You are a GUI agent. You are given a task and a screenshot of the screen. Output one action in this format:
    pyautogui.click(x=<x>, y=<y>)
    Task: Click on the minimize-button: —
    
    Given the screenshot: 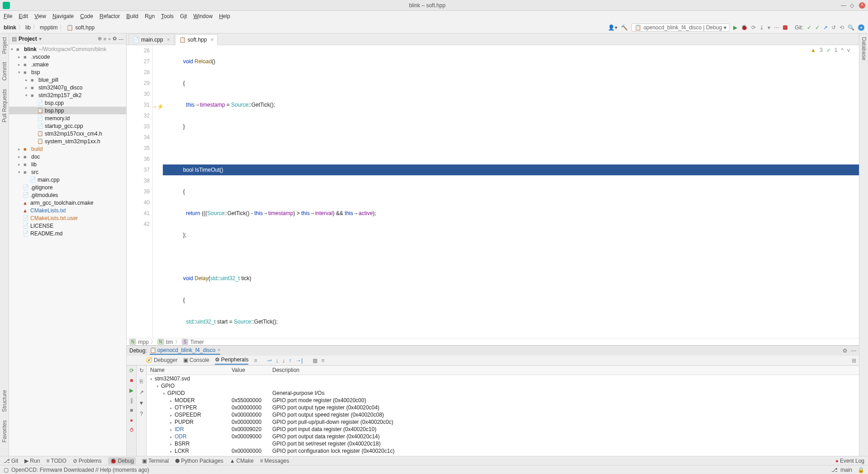 What is the action you would take?
    pyautogui.click(x=844, y=5)
    